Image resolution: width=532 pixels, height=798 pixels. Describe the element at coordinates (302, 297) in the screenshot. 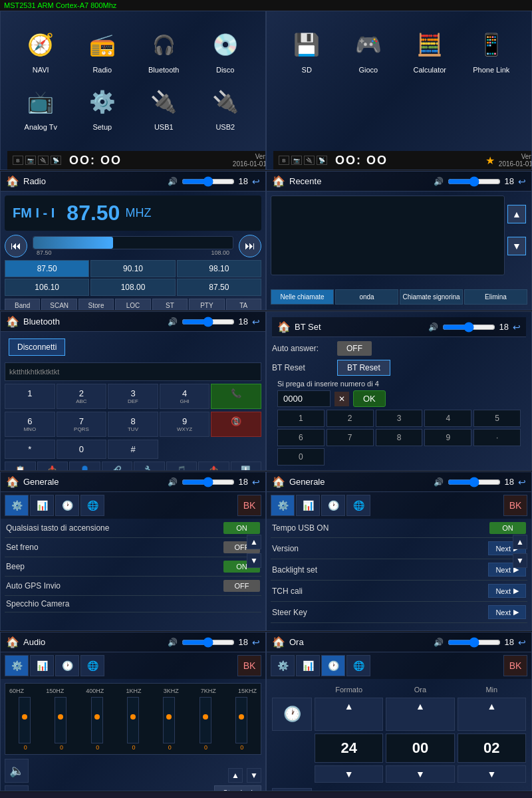

I see `tab-nelle-chiamate: Nelle chiamate` at that location.